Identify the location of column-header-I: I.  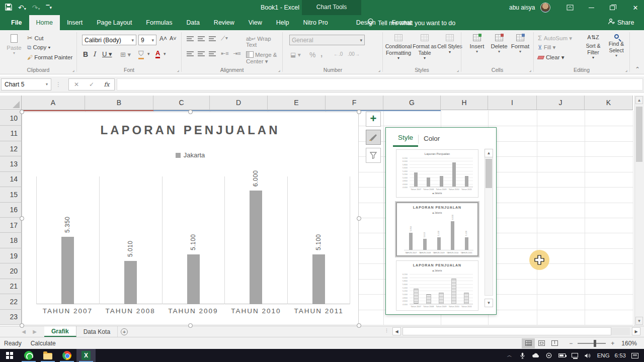
(512, 103).